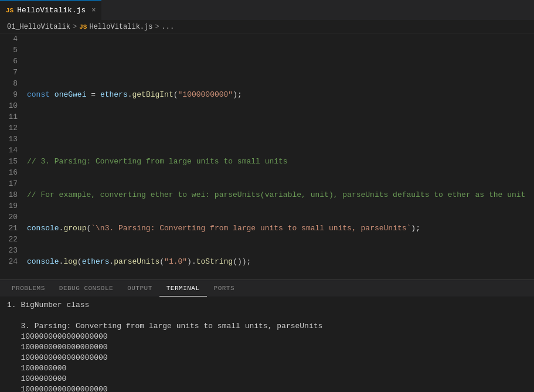 The width and height of the screenshot is (534, 392). I want to click on terminal-line-9: 1000000000000000000, so click(267, 388).